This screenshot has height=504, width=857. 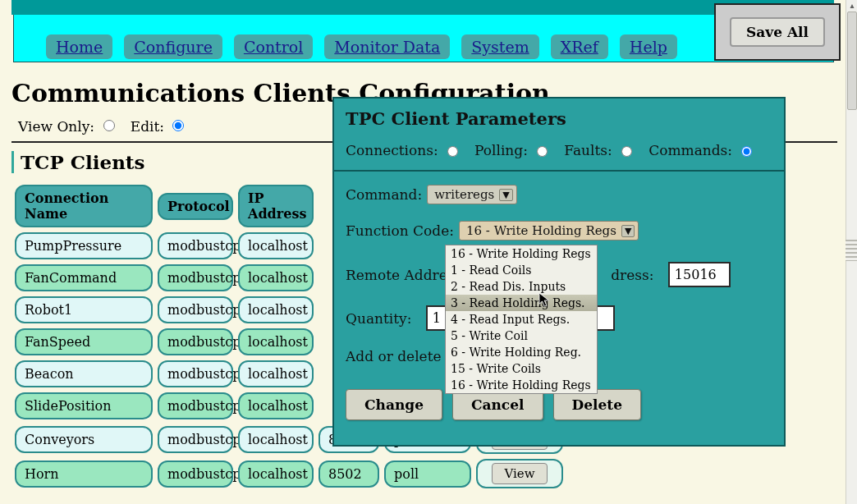 What do you see at coordinates (580, 47) in the screenshot?
I see `nav-xref: XRef` at bounding box center [580, 47].